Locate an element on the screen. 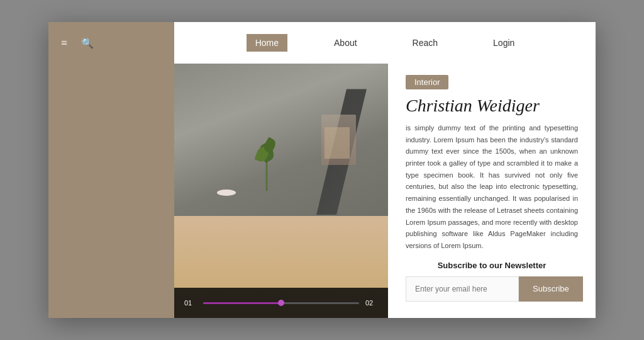 This screenshot has height=340, width=644. subscribe-button: Subscribe is located at coordinates (551, 289).